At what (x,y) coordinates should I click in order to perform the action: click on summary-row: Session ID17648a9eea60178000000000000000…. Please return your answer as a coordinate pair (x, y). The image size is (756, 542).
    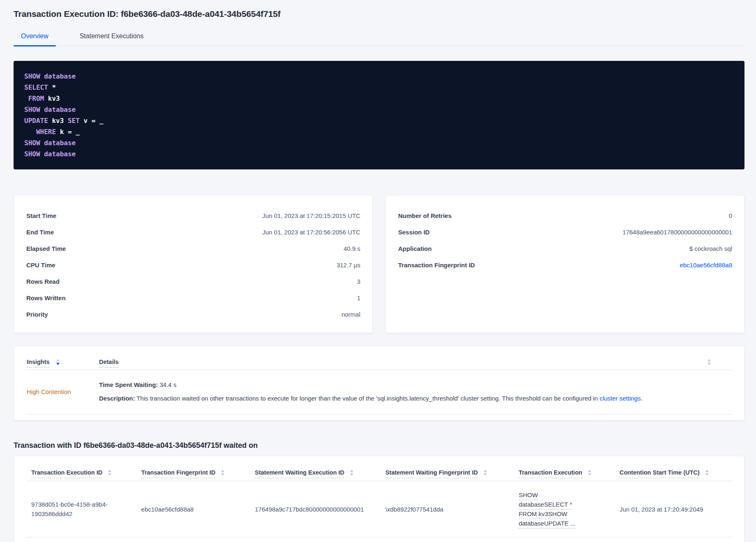
    Looking at the image, I should click on (565, 232).